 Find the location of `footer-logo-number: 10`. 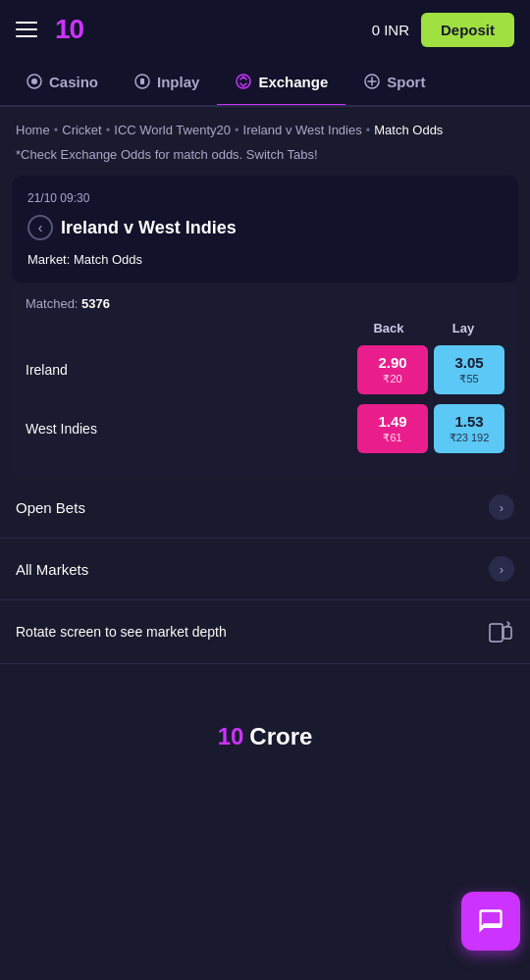

footer-logo-number: 10 is located at coordinates (232, 737).